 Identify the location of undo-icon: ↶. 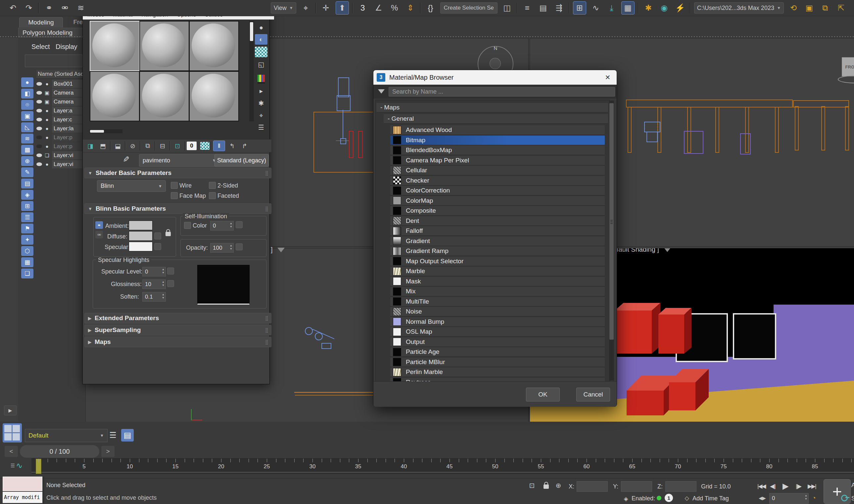
(13, 8).